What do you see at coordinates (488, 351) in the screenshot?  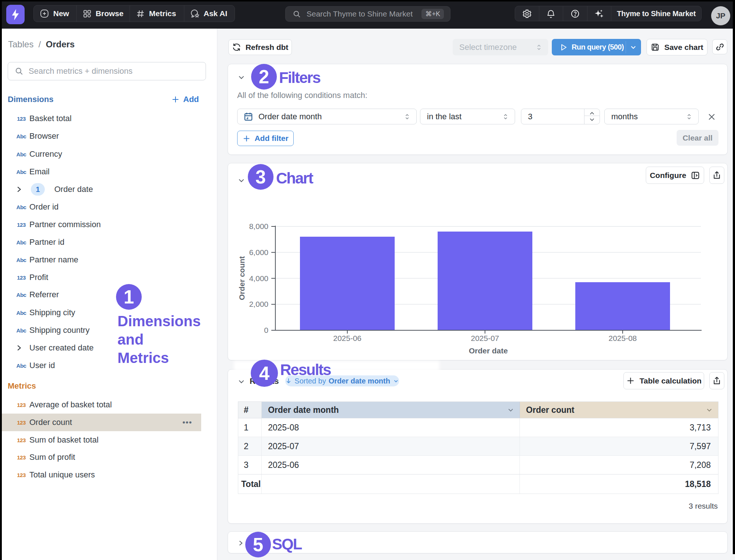 I see `svg-text: Order date` at bounding box center [488, 351].